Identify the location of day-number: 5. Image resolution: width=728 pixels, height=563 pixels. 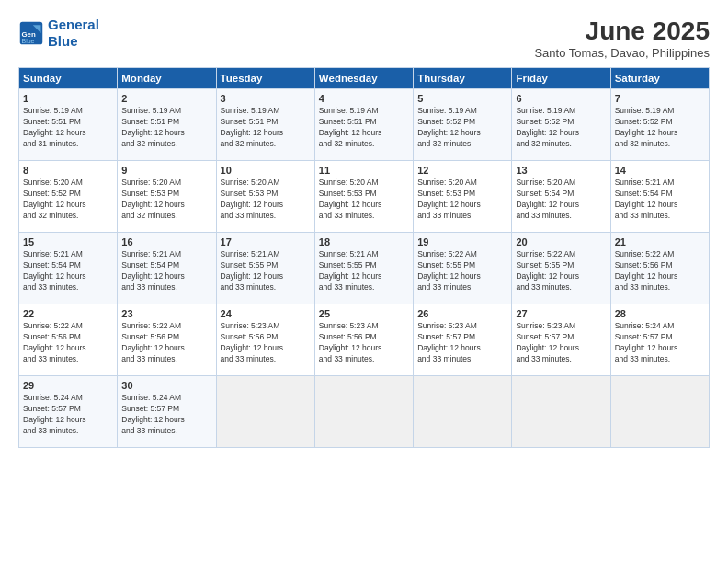
(462, 98).